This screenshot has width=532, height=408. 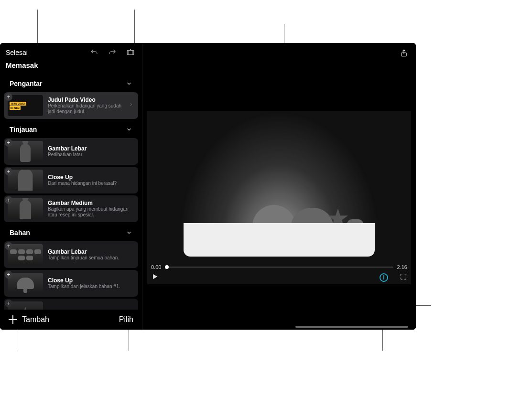 I want to click on section-title: Bahan, so click(x=20, y=233).